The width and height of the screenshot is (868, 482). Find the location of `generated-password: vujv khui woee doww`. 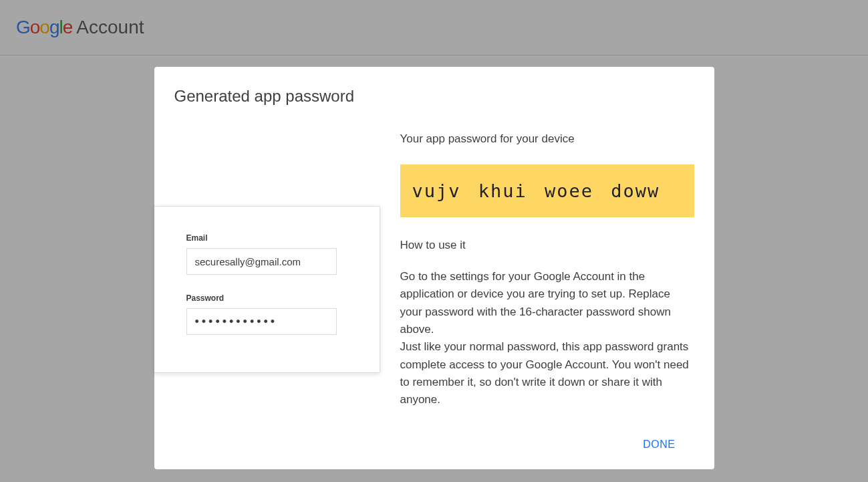

generated-password: vujv khui woee doww is located at coordinates (547, 191).